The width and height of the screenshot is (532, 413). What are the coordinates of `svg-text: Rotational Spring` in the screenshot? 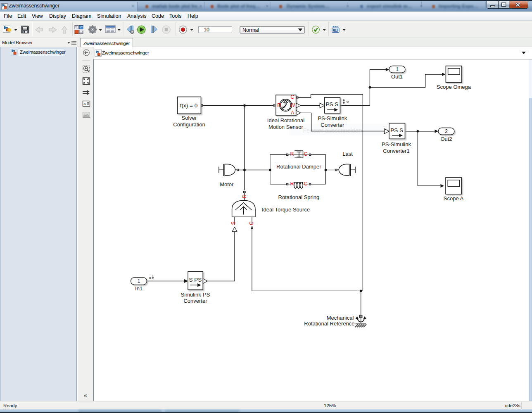 It's located at (299, 197).